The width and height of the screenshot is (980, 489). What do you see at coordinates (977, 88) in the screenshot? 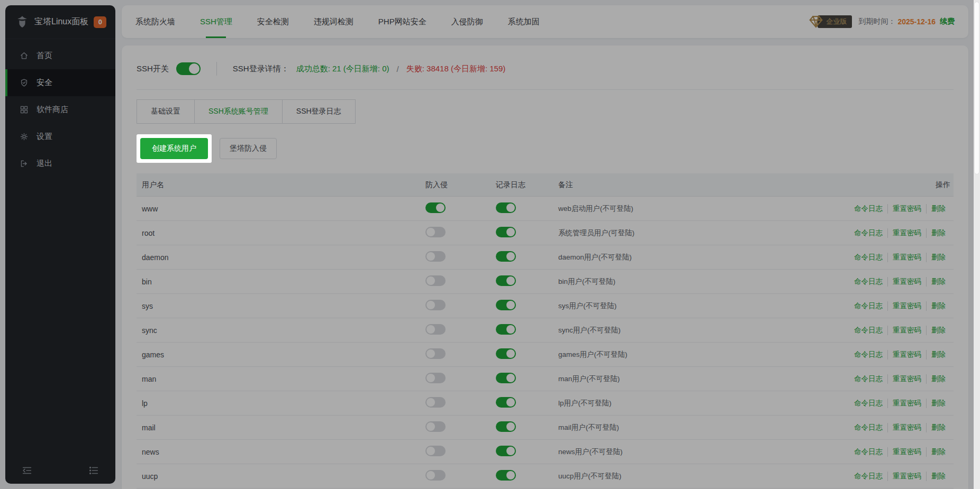
I see `scrollbar-thumb` at bounding box center [977, 88].